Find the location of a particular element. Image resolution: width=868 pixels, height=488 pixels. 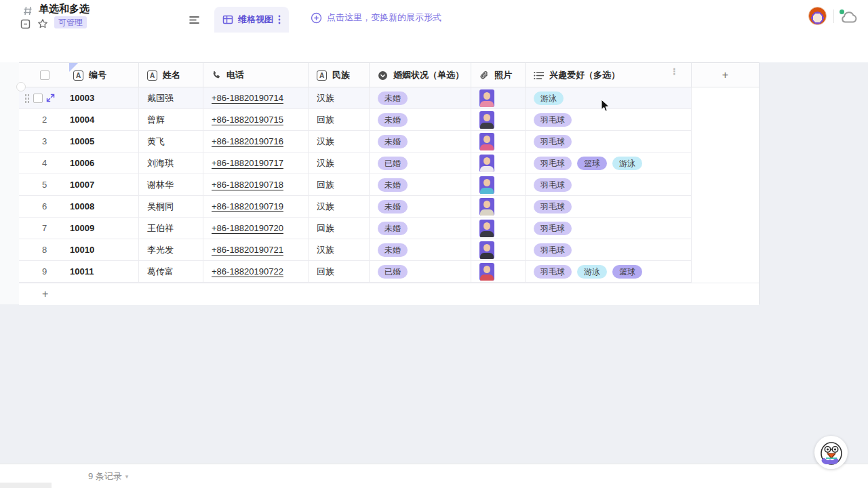

select-all-checkbox is located at coordinates (45, 75).